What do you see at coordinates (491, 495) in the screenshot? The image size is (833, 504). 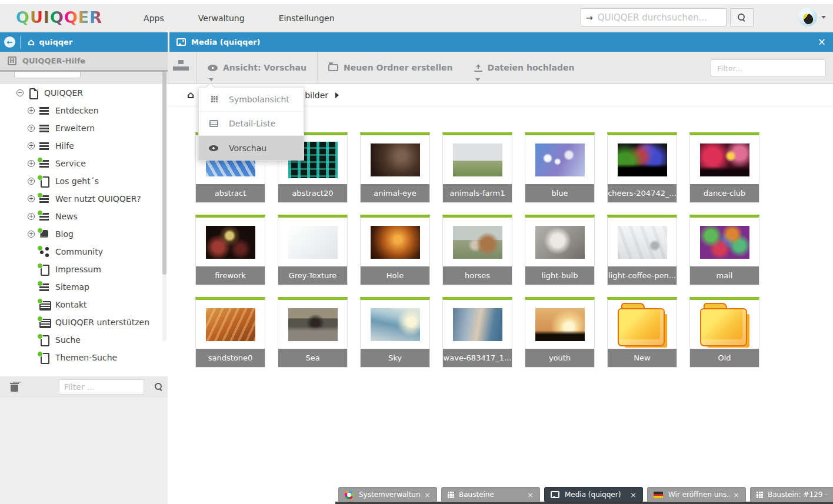 I see `taskbar-tab: Bausteine ×` at bounding box center [491, 495].